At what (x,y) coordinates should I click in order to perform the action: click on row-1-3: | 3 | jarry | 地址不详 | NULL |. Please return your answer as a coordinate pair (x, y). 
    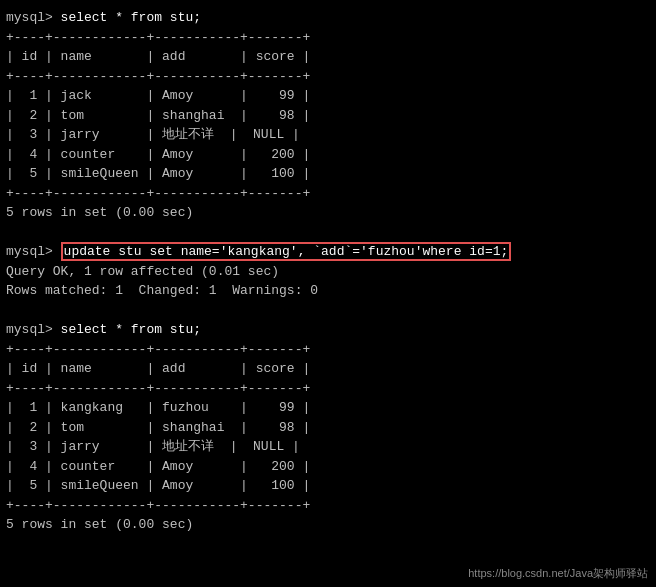
    Looking at the image, I should click on (328, 135).